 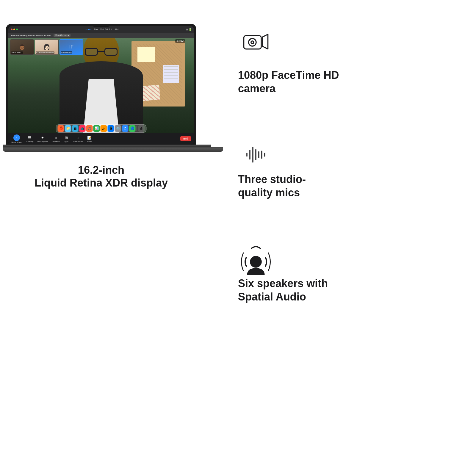 I want to click on mic-title-line1: Three studio-, so click(x=272, y=179).